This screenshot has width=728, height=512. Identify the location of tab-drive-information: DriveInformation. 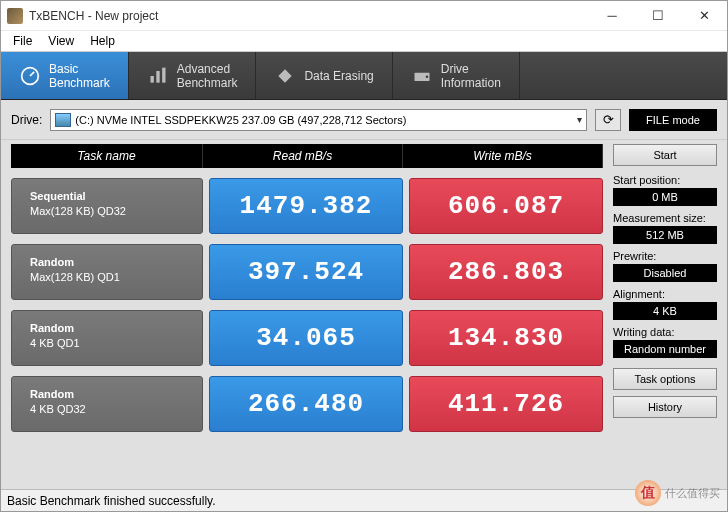
(456, 76).